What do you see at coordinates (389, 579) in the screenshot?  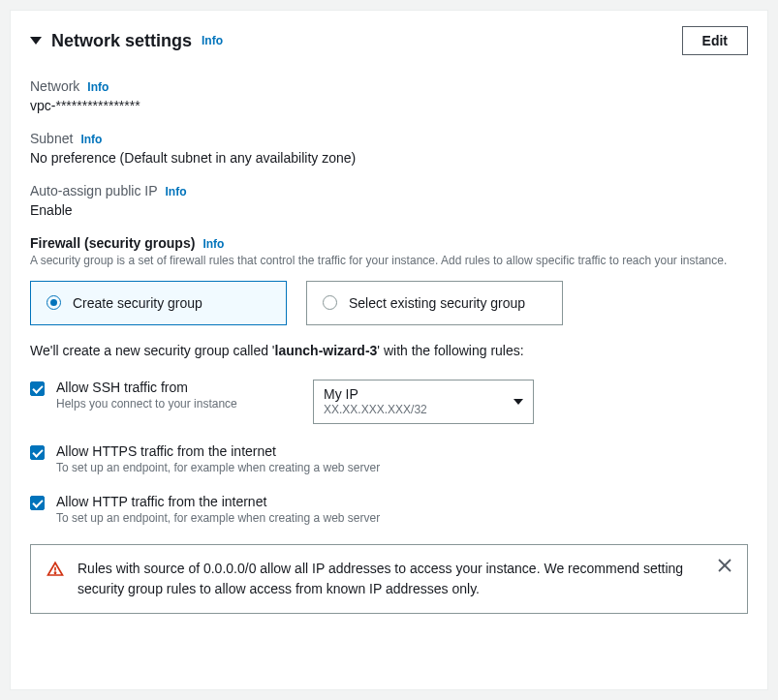 I see `security-warning-alert: Rules with source of 0.0.0.0/0 allow all…` at bounding box center [389, 579].